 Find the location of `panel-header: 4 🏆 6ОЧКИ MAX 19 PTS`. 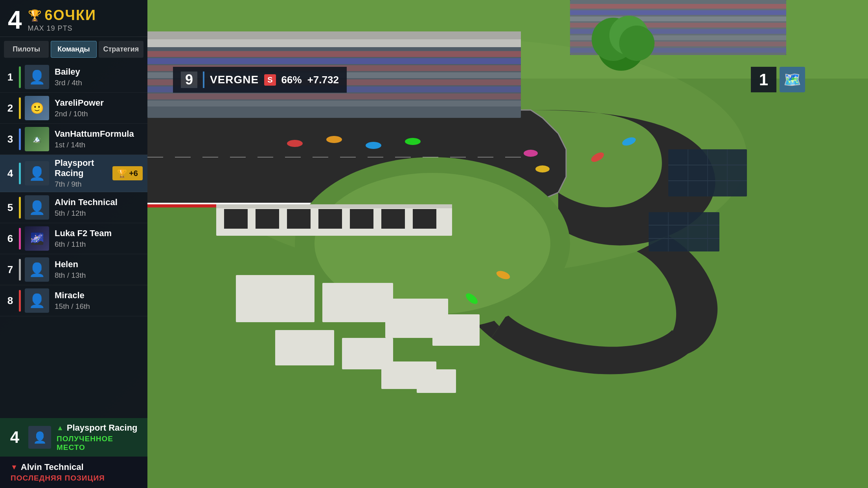

panel-header: 4 🏆 6ОЧКИ MAX 19 PTS is located at coordinates (74, 18).